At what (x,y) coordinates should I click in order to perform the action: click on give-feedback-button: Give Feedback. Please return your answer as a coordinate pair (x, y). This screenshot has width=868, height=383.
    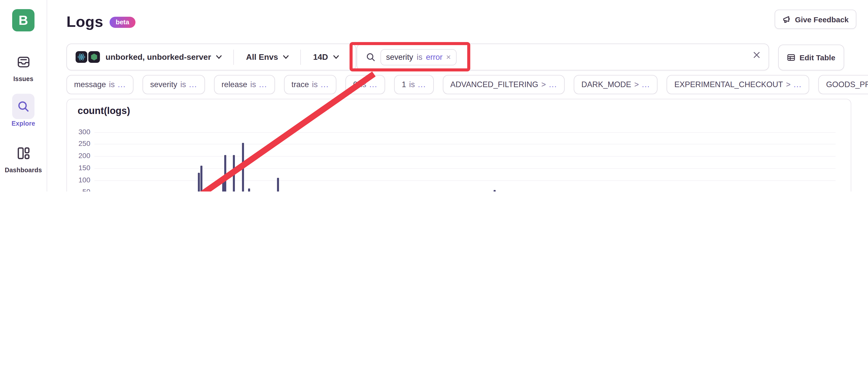
    Looking at the image, I should click on (815, 20).